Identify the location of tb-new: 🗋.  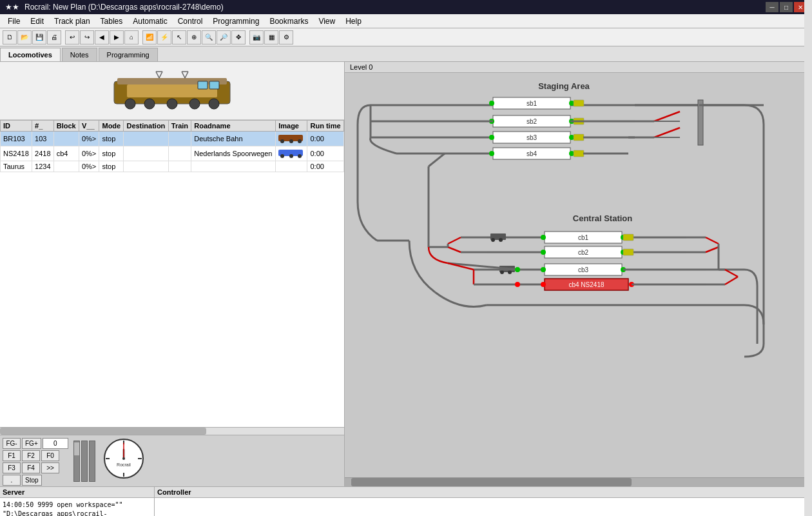
(10, 37).